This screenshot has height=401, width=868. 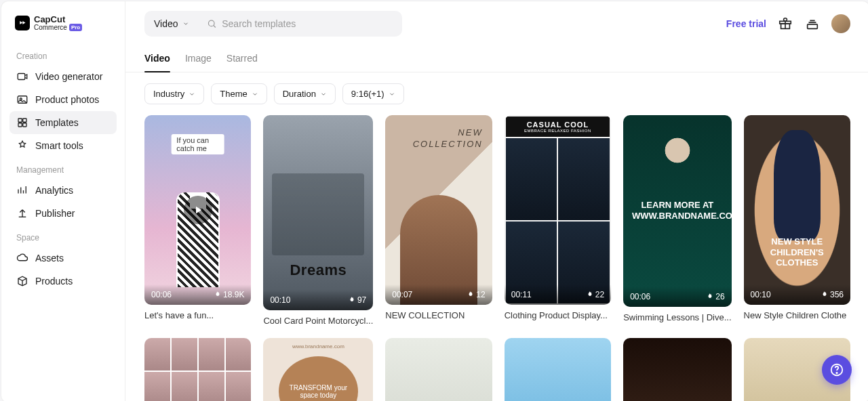 What do you see at coordinates (797, 252) in the screenshot?
I see `overlay-text: NEW STYLE CHILDREN'S CLOTHES` at bounding box center [797, 252].